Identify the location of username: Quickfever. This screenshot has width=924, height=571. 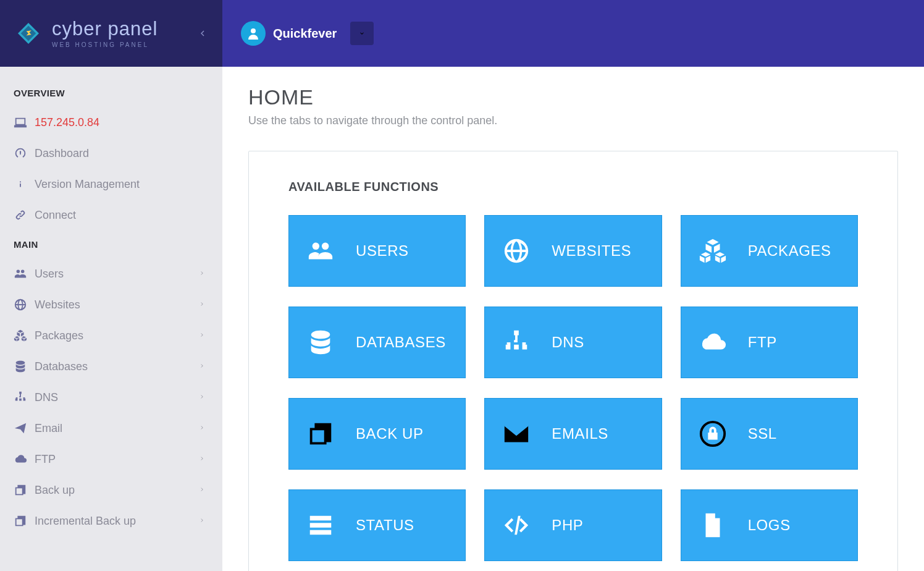
(305, 33).